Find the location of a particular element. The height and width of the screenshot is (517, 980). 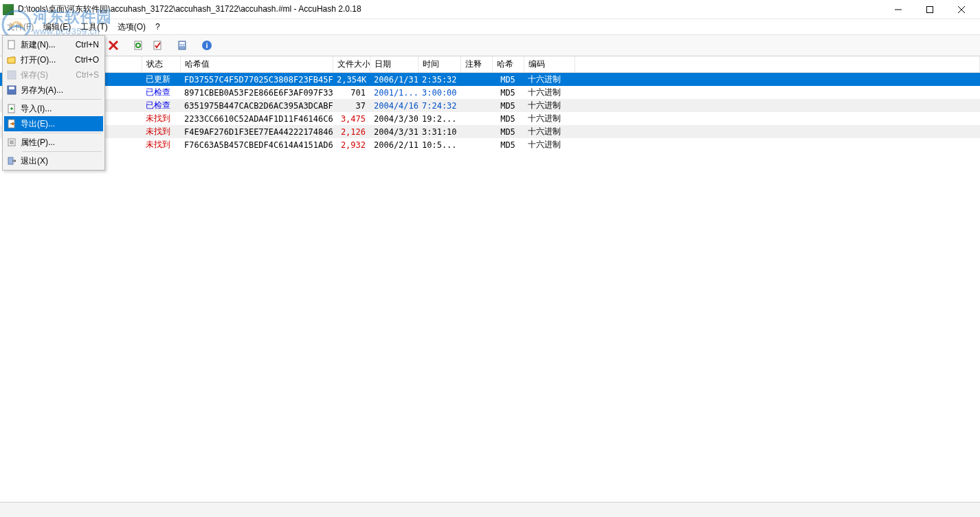

table-row: 已检查6351975B447CACB2D6AC395A3DCABF3437200… is located at coordinates (490, 106).